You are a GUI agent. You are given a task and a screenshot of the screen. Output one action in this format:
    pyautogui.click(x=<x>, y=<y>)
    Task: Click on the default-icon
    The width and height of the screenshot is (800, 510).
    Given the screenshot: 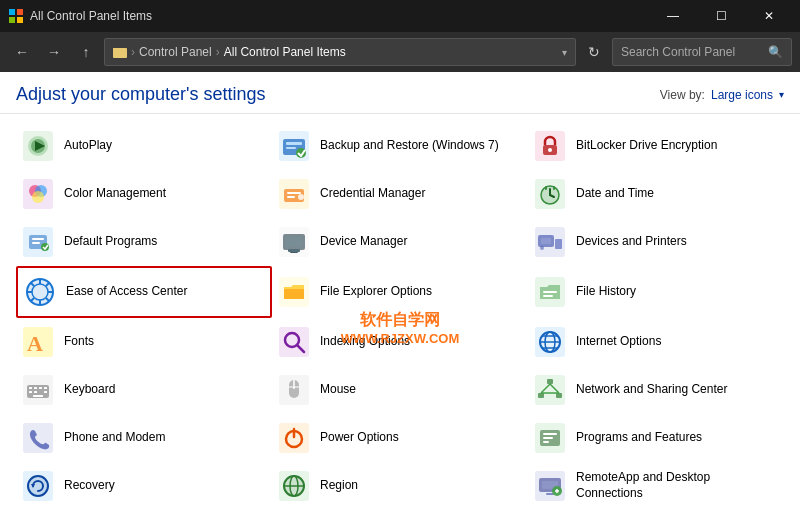 What is the action you would take?
    pyautogui.click(x=38, y=242)
    